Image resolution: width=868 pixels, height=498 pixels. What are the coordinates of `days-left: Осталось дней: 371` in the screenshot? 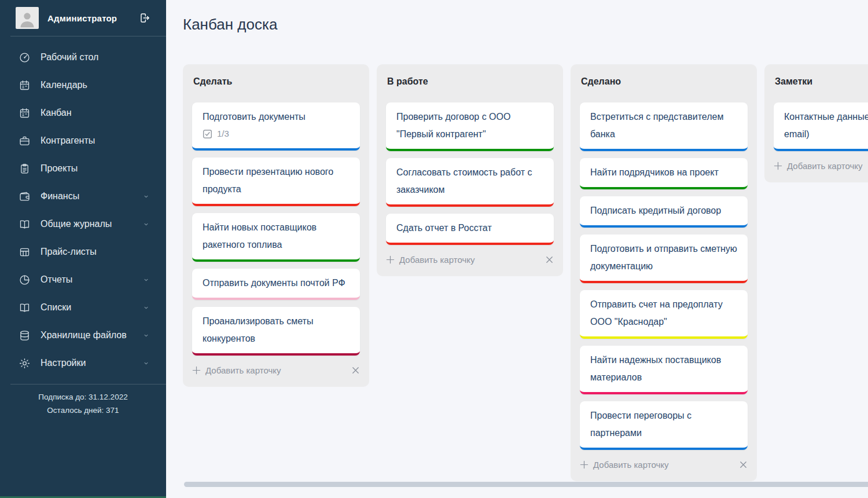 It's located at (83, 410).